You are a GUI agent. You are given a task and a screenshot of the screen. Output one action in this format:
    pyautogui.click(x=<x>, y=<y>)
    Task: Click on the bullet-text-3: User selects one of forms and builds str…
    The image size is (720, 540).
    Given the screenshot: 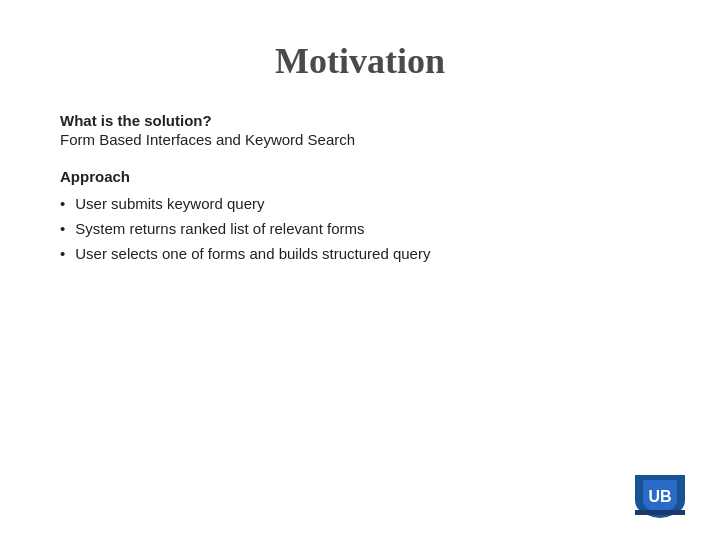 What is the action you would take?
    pyautogui.click(x=368, y=254)
    